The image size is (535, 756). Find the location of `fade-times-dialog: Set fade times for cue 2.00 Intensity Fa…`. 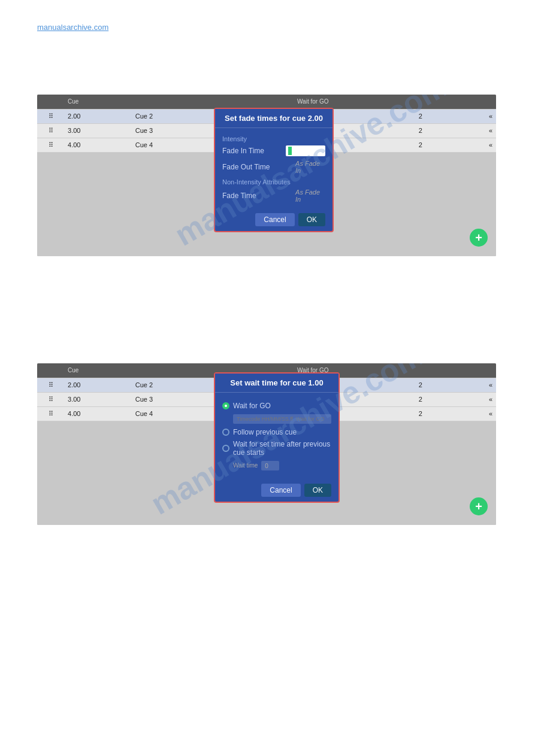

fade-times-dialog: Set fade times for cue 2.00 Intensity Fa… is located at coordinates (274, 170).